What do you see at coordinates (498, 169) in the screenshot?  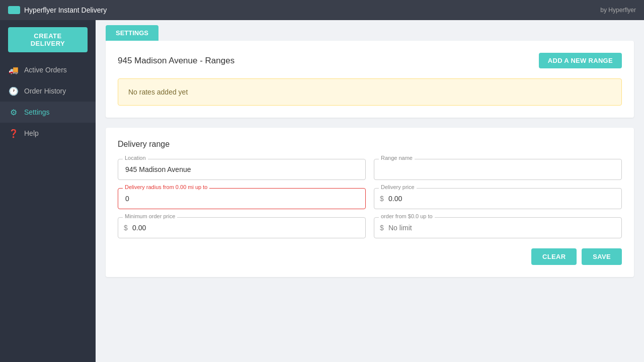 I see `range-name-input` at bounding box center [498, 169].